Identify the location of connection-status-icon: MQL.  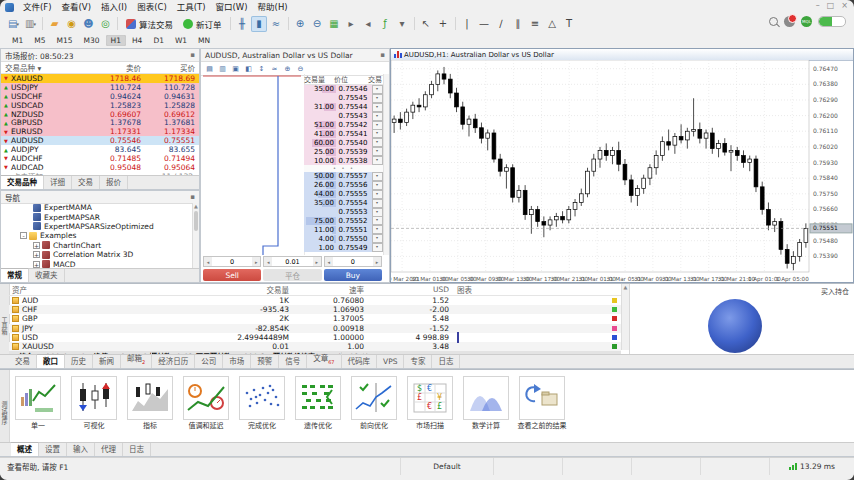
(806, 22).